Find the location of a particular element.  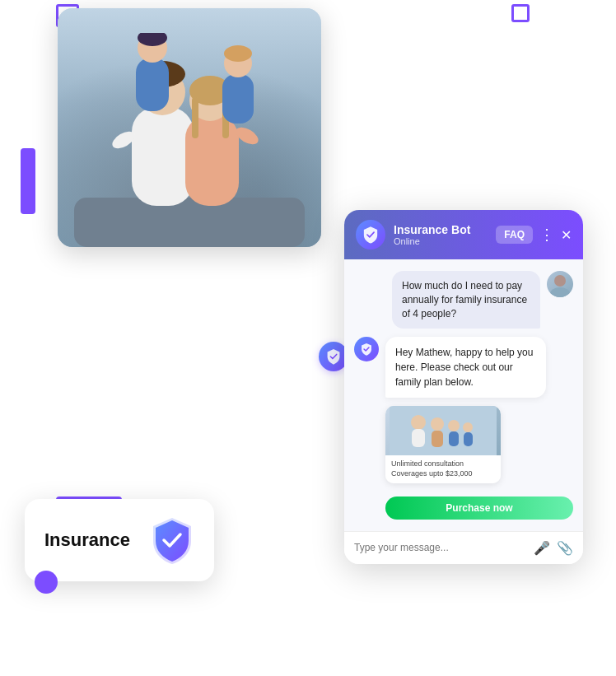

chat-insurance-family-svg is located at coordinates (443, 431).